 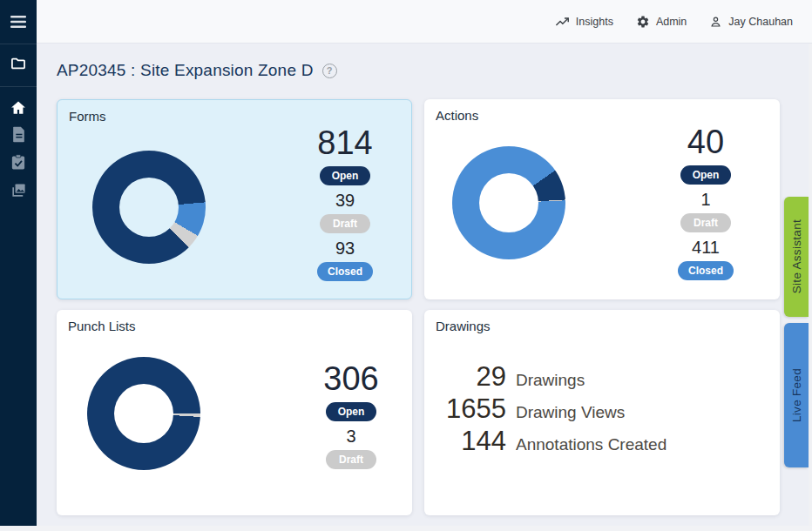 I want to click on actions-closed-count: 411, so click(x=706, y=247).